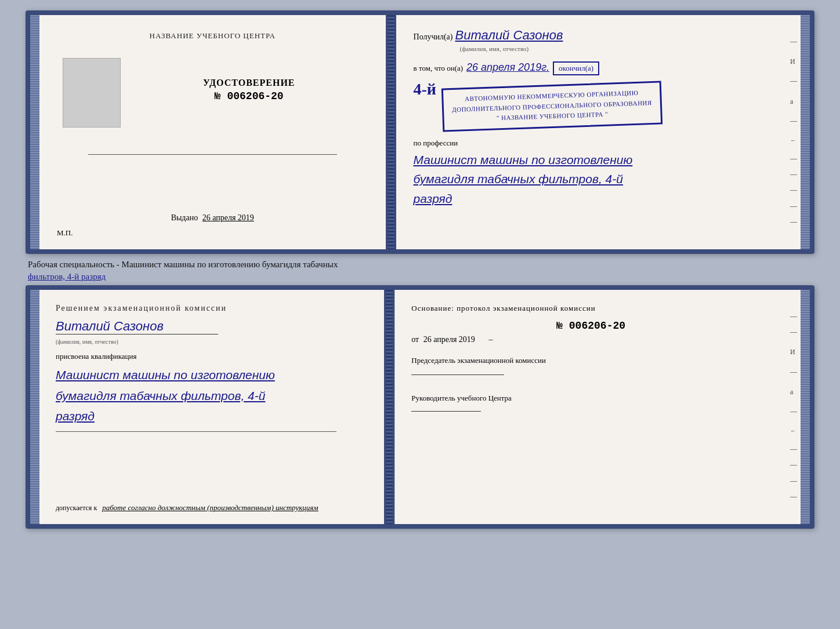 Image resolution: width=840 pixels, height=629 pixels. I want to click on qual-line2: бумагидля табачных фильтров, 4-й, so click(212, 396).